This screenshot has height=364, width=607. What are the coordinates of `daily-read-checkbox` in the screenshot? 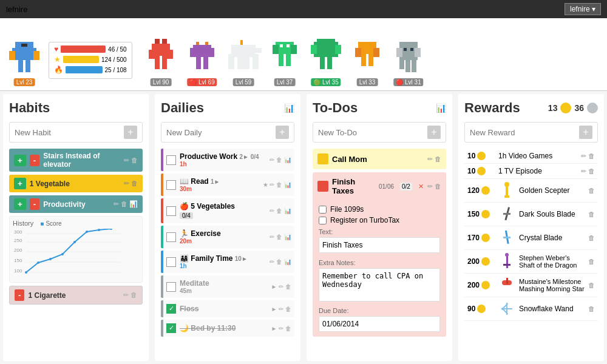 It's located at (171, 185).